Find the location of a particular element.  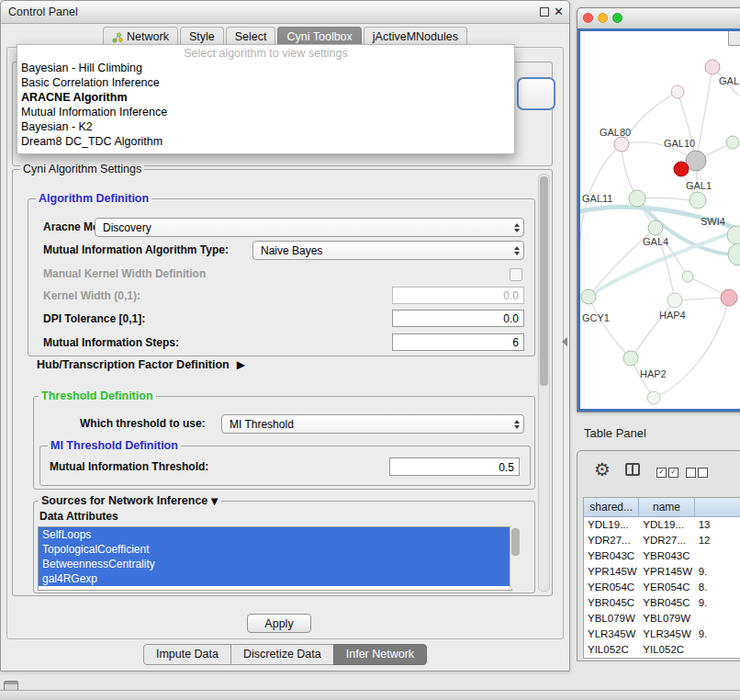

table-cell: YER054C is located at coordinates (611, 588).